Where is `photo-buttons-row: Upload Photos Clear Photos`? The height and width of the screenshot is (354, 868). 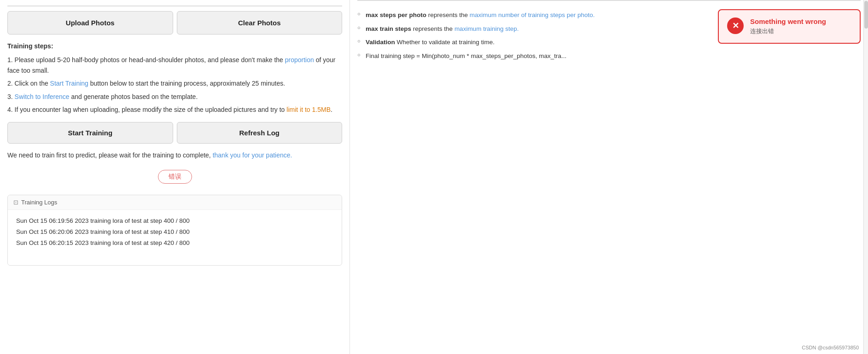 photo-buttons-row: Upload Photos Clear Photos is located at coordinates (175, 23).